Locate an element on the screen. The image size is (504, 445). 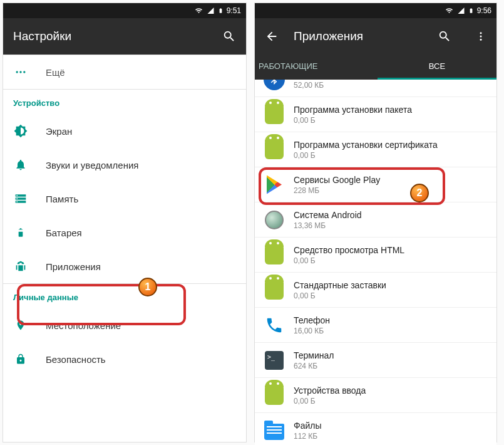
location-item: Местоположение is located at coordinates (125, 325).